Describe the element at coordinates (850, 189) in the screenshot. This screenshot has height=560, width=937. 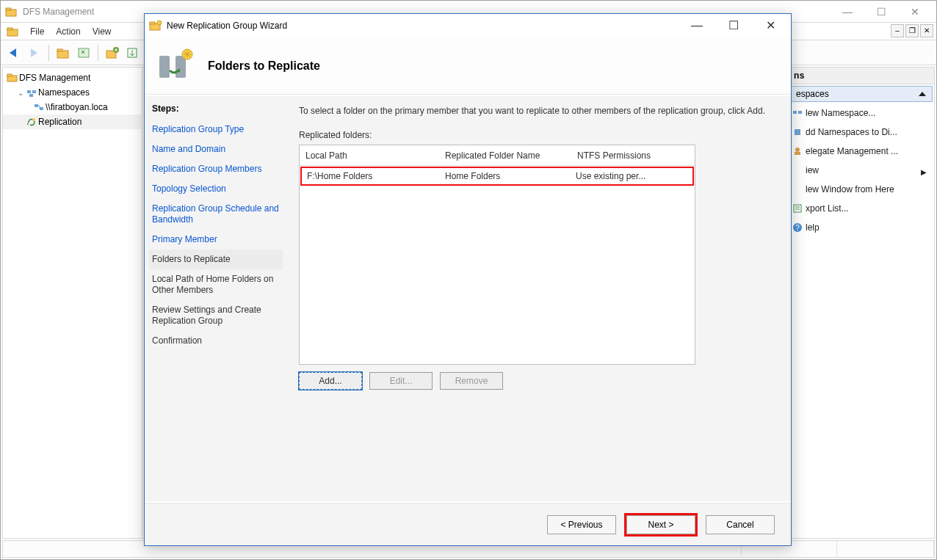
I see `action-new-window-label: lew Window from Here` at that location.